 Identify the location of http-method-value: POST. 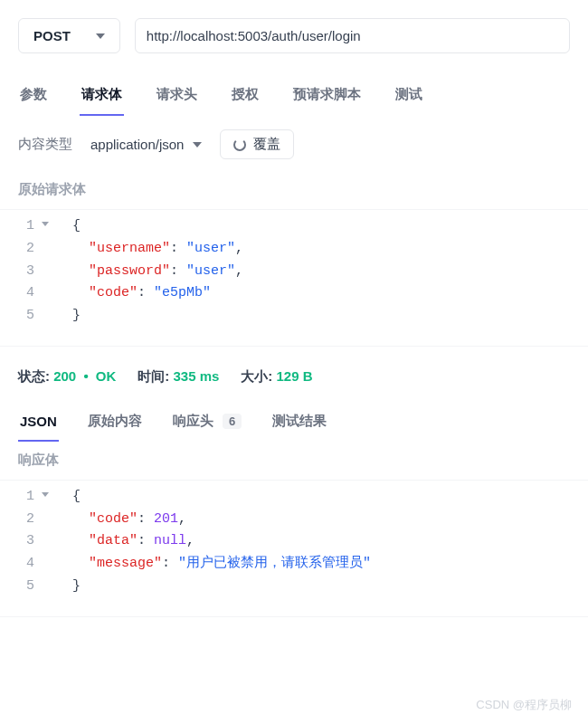
(52, 36).